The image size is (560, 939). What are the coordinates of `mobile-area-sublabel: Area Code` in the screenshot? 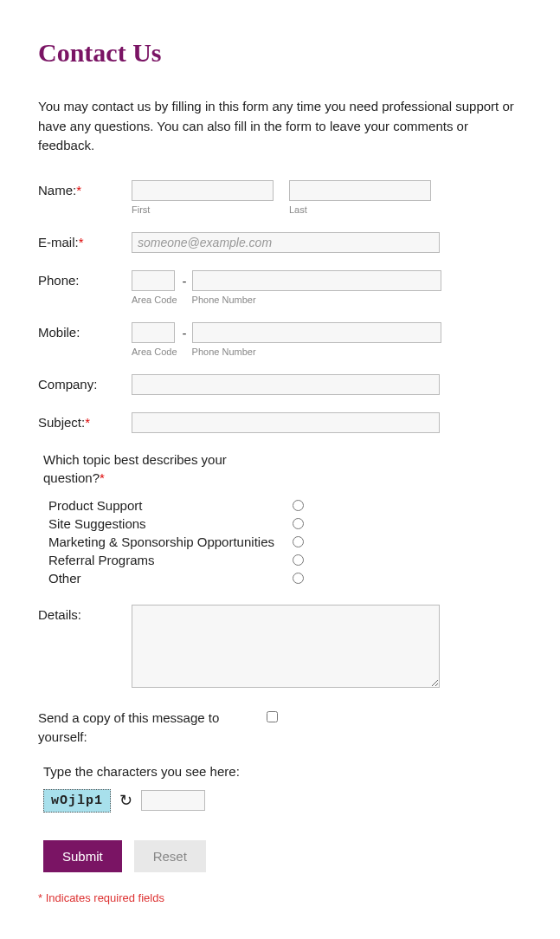 It's located at (154, 352).